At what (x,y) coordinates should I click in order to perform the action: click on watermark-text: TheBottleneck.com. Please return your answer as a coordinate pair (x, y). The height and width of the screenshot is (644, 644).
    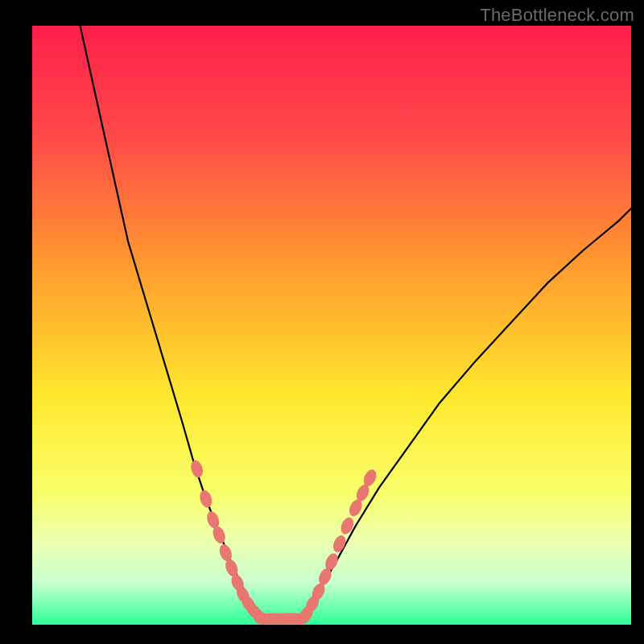
    Looking at the image, I should click on (557, 15).